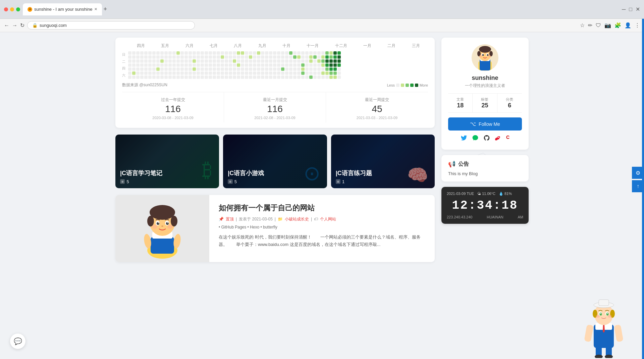 The height and width of the screenshot is (359, 644). What do you see at coordinates (328, 219) in the screenshot?
I see `blog-post-tag: 个人网站` at bounding box center [328, 219].